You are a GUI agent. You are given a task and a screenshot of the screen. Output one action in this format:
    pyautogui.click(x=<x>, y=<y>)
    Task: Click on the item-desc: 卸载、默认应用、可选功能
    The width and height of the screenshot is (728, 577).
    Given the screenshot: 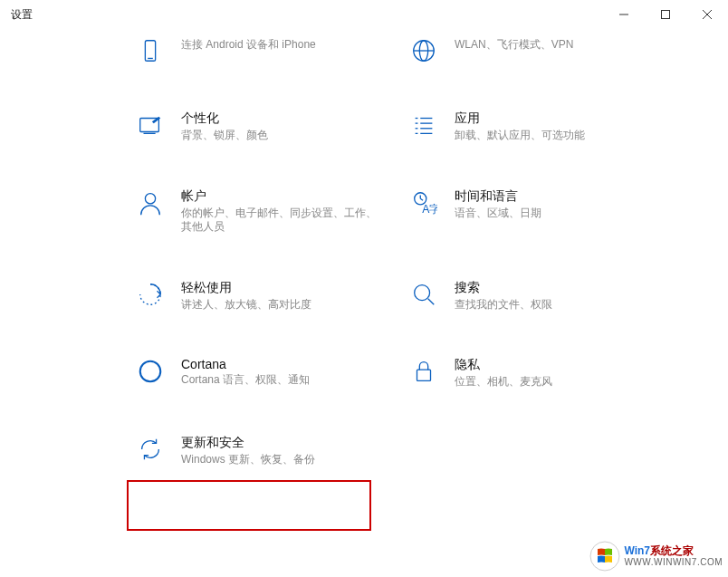 What is the action you would take?
    pyautogui.click(x=555, y=136)
    